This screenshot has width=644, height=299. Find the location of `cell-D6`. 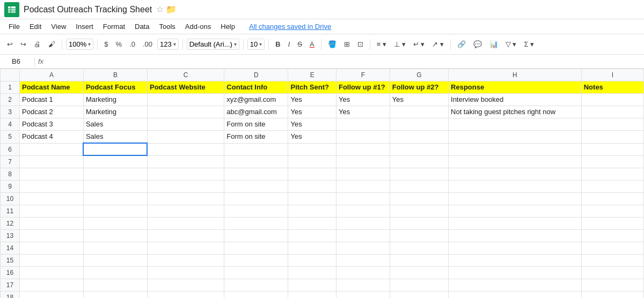

cell-D6 is located at coordinates (257, 149).